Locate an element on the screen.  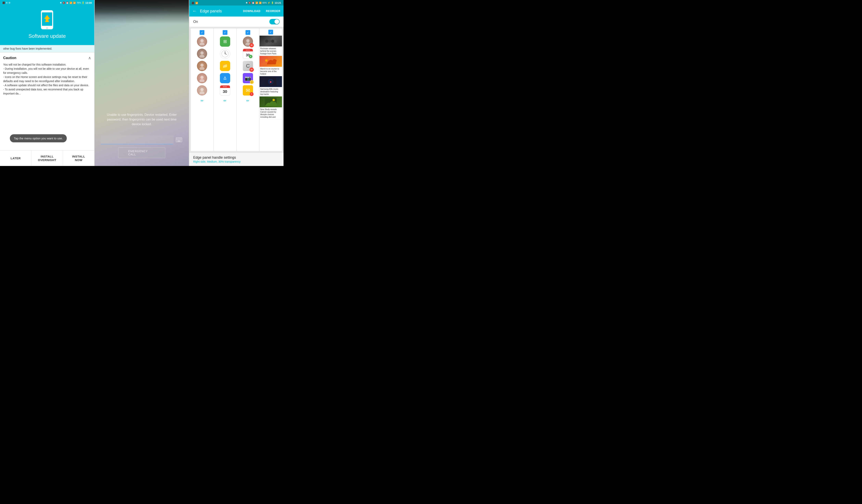
later-button: LATER is located at coordinates (16, 158).